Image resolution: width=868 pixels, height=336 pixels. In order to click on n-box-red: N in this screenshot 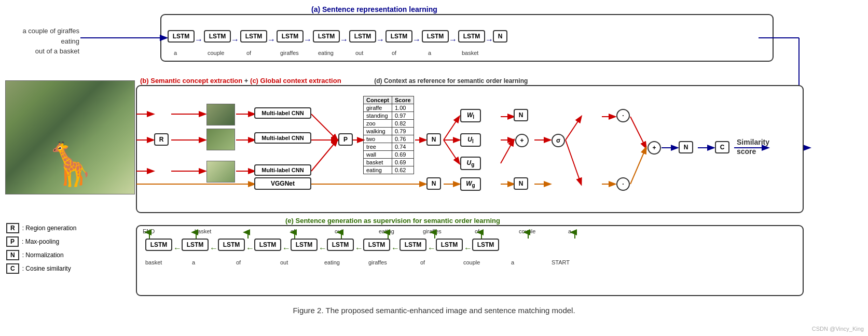, I will do `click(434, 139)`.